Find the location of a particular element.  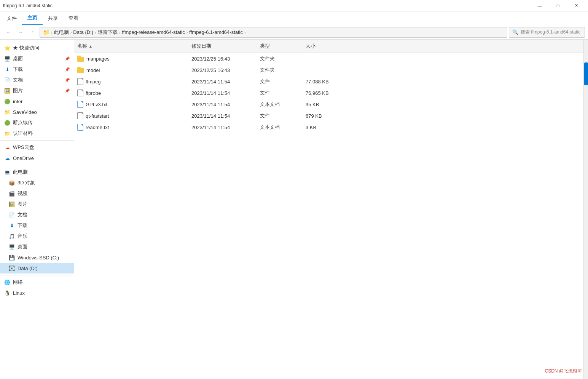

sidebar-item-picture-pc: 🖼️ 图片 is located at coordinates (37, 204).